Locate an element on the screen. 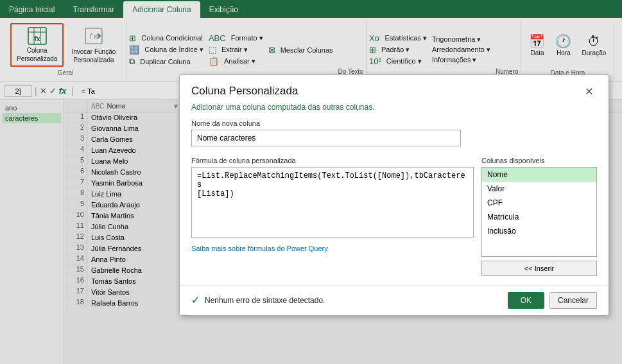  cols-list-item: CPF is located at coordinates (539, 203).